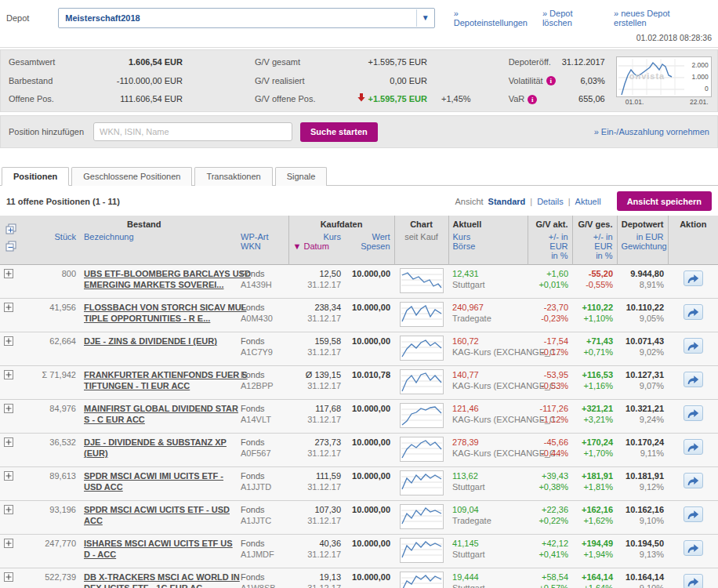 Image resolution: width=718 pixels, height=588 pixels. Describe the element at coordinates (422, 517) in the screenshot. I see `sparkline-chart` at that location.